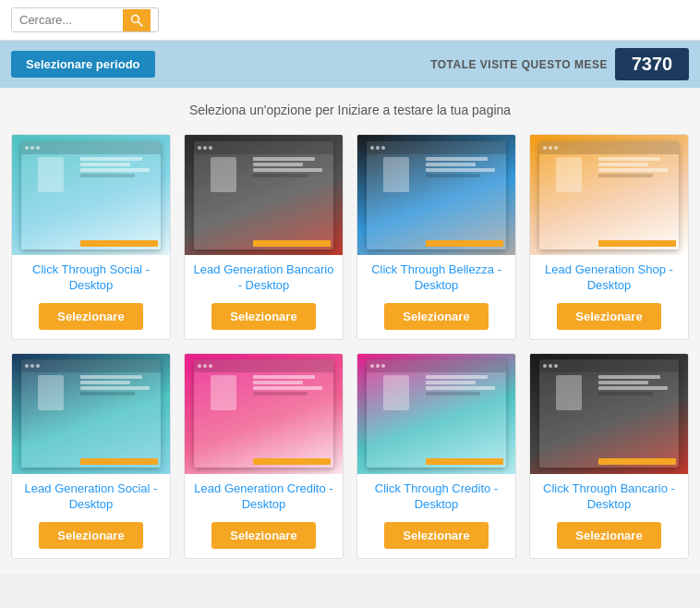  I want to click on card-label: Lead Generation Bancario - Desktop, so click(264, 276).